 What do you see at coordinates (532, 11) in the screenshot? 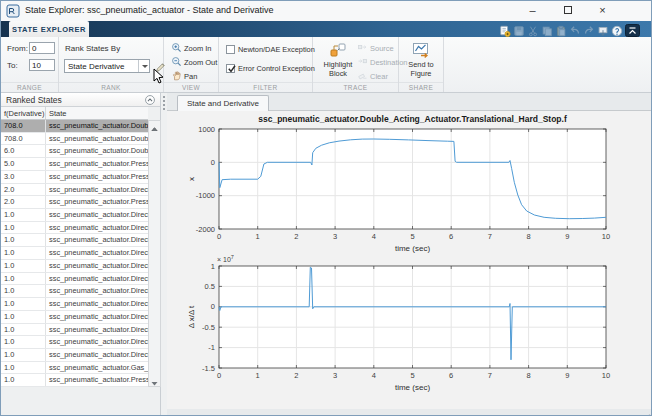
I see `minimize-button: –` at bounding box center [532, 11].